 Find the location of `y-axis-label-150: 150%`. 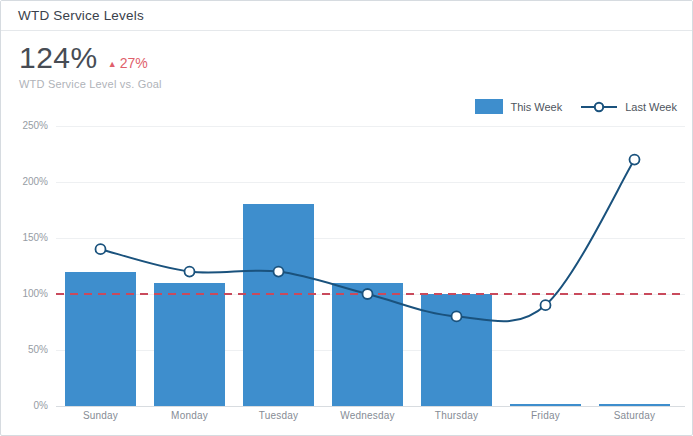

y-axis-label-150: 150% is located at coordinates (24, 238).